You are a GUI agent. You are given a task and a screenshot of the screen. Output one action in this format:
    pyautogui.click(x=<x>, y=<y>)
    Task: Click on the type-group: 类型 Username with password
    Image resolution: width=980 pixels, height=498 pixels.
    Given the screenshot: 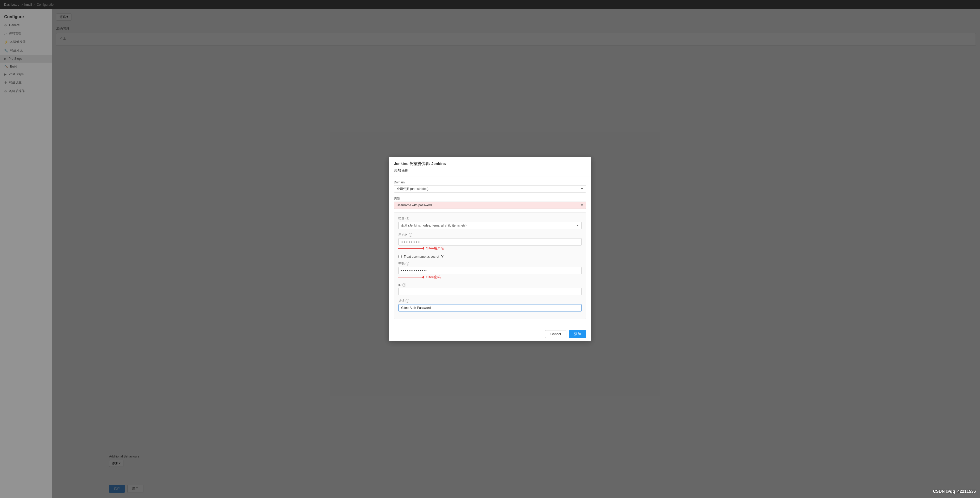 What is the action you would take?
    pyautogui.click(x=490, y=202)
    